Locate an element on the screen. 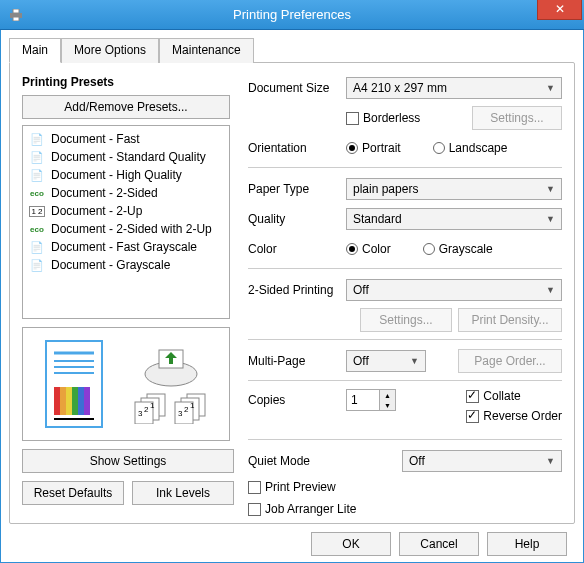 The width and height of the screenshot is (584, 563). printer-icon is located at coordinates (16, 15).